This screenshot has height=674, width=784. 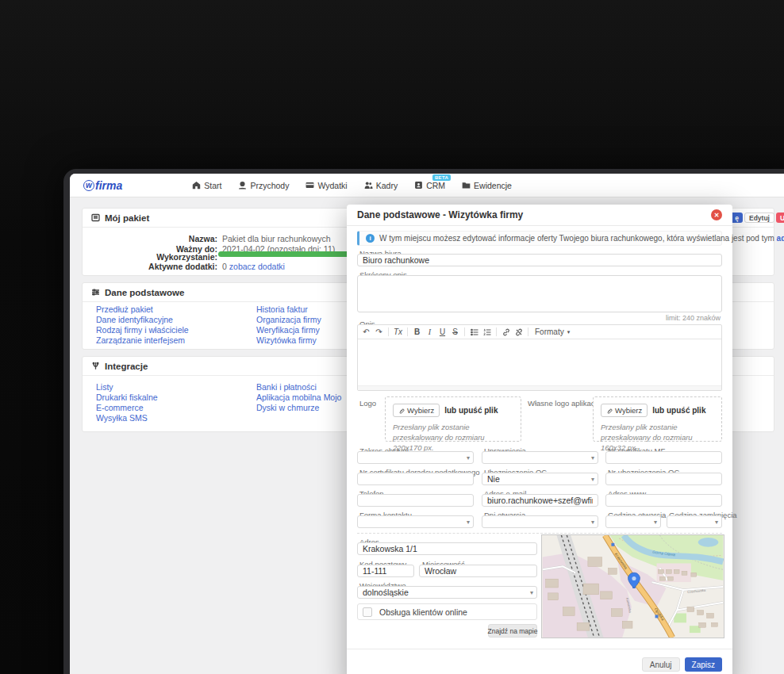 What do you see at coordinates (633, 587) in the screenshot?
I see `map: Krakowska Opolska Górna Oława Czechowska…` at bounding box center [633, 587].